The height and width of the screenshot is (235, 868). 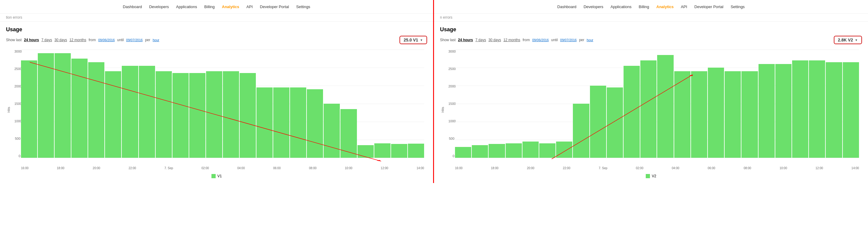 What do you see at coordinates (452, 86) in the screenshot?
I see `y-tick: 2000` at bounding box center [452, 86].